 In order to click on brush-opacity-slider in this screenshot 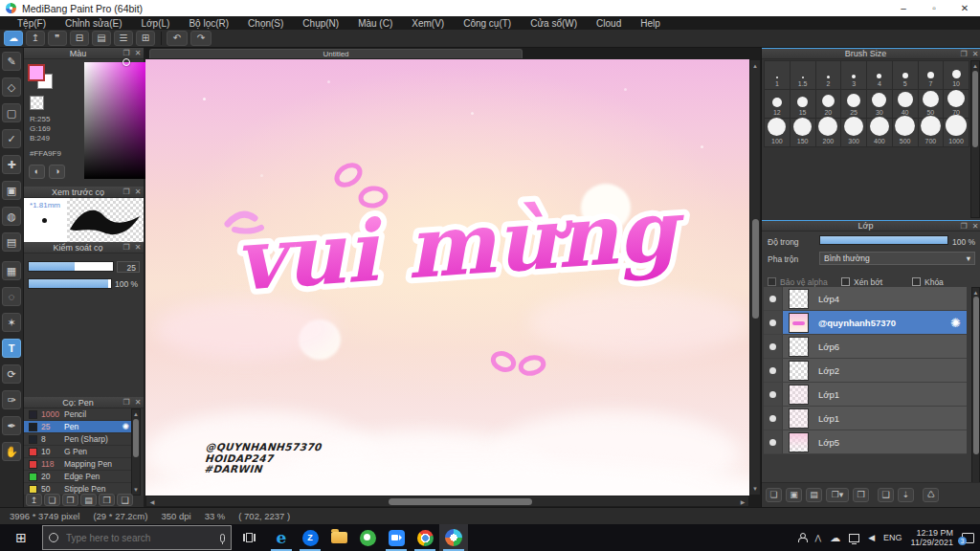, I will do `click(70, 283)`.